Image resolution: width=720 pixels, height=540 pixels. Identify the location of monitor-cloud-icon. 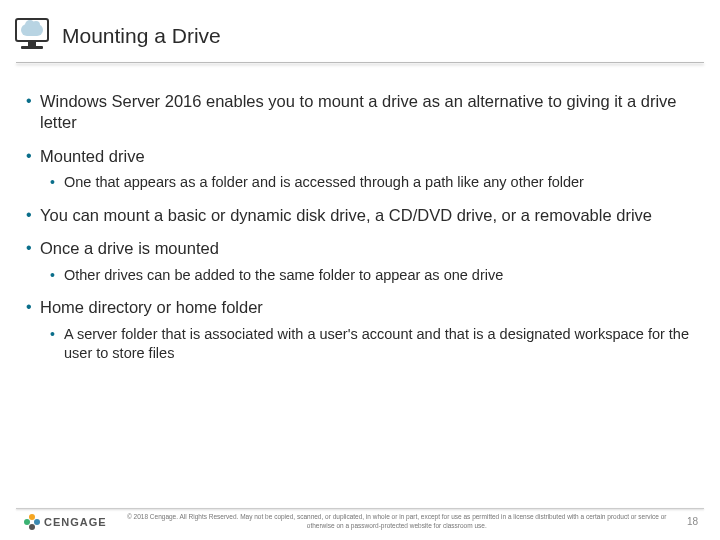
(32, 36).